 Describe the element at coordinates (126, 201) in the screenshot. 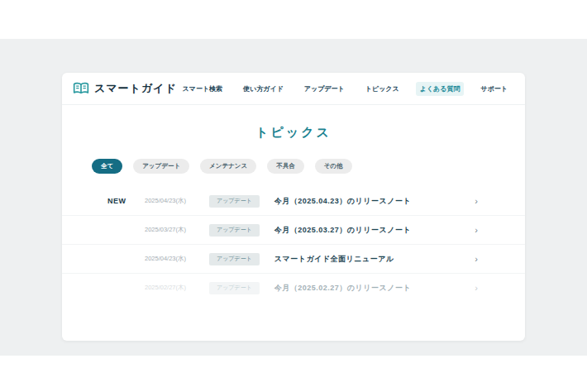

I see `new-badge: NEW` at that location.